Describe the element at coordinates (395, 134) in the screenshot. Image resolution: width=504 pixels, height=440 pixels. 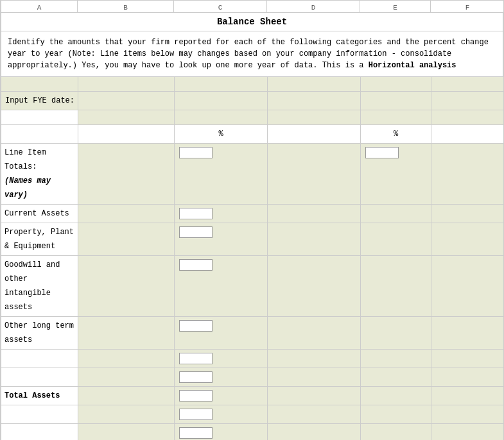
I see `percent-label-2: %` at that location.